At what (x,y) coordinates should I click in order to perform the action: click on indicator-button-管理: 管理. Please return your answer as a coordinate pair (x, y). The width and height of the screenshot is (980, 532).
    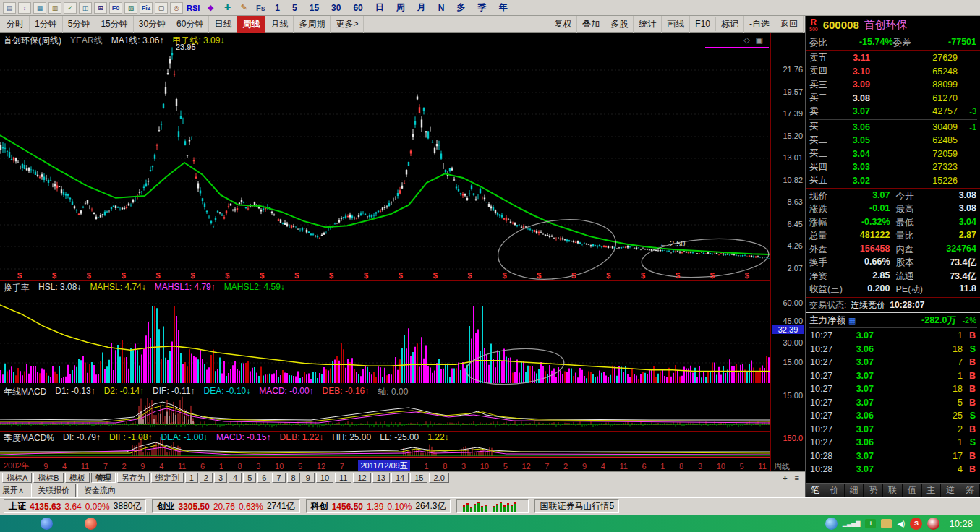
    Looking at the image, I should click on (103, 478).